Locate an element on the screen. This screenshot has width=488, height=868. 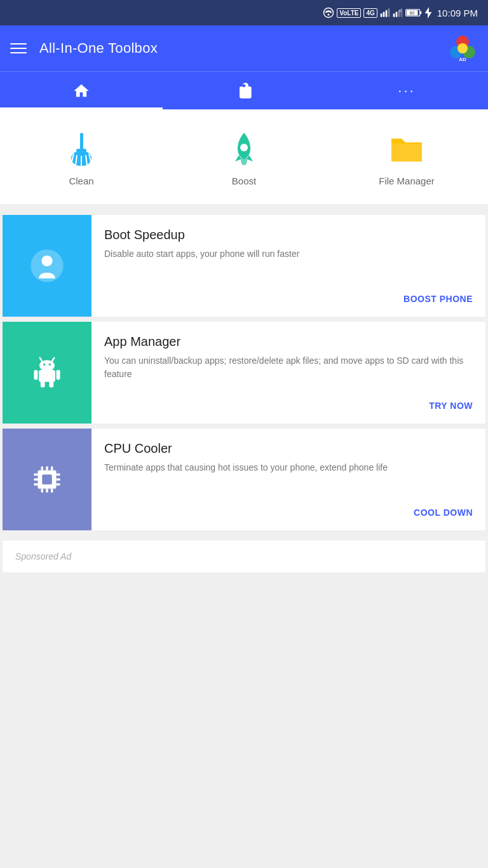
clean-icon is located at coordinates (81, 149).